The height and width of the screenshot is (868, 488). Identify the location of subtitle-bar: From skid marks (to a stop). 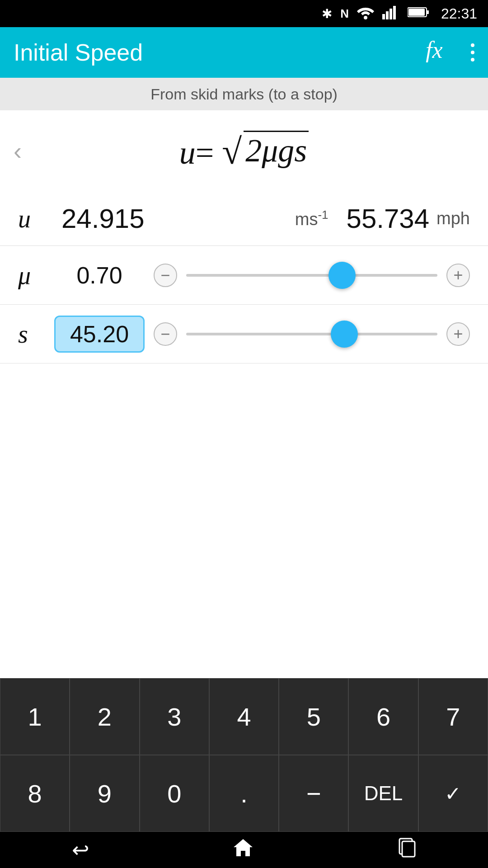
(244, 94).